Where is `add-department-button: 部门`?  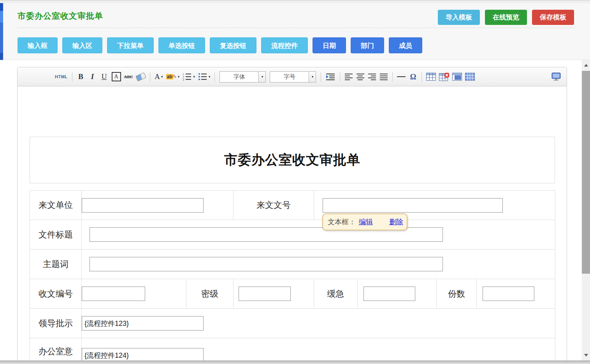 add-department-button: 部门 is located at coordinates (367, 45).